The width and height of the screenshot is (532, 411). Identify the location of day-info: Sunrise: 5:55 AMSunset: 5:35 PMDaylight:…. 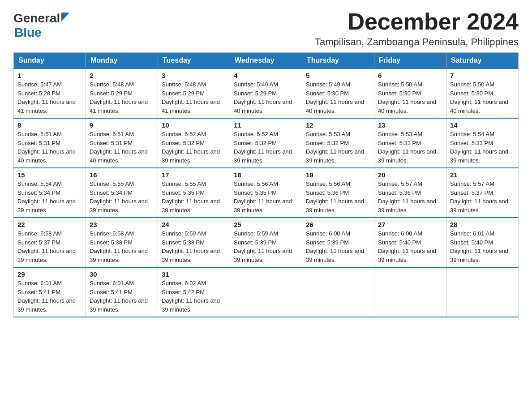
(194, 197).